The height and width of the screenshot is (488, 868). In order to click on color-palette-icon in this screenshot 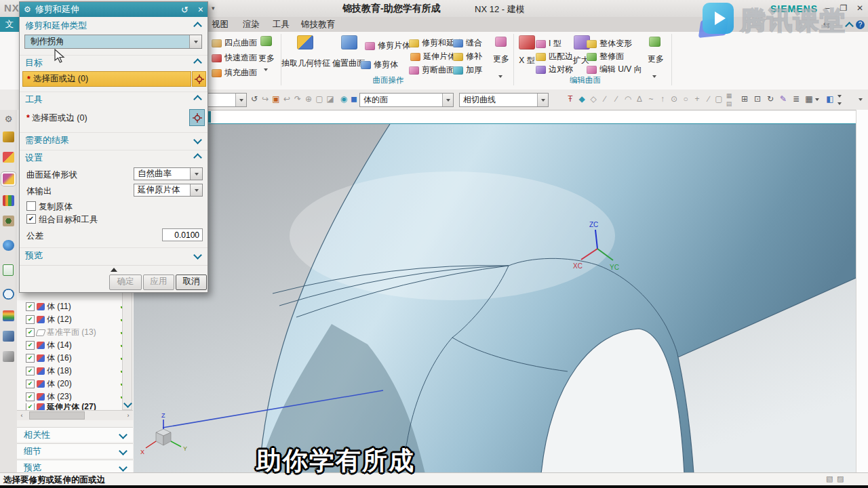, I will do `click(8, 316)`.